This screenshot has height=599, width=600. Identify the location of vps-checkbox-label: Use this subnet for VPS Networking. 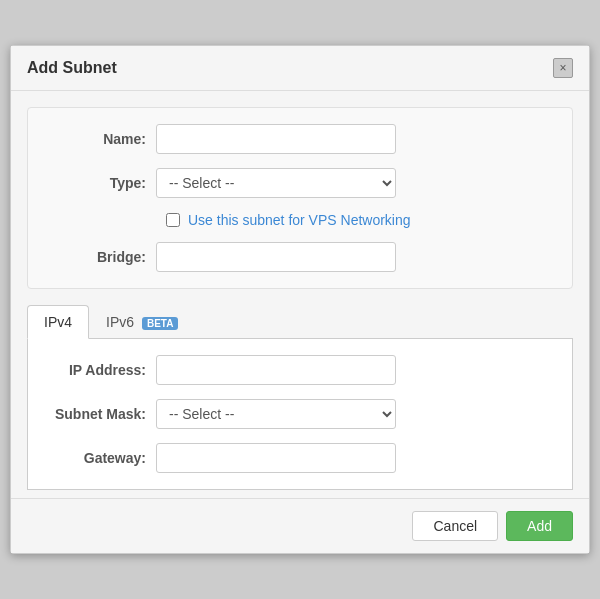
(300, 220).